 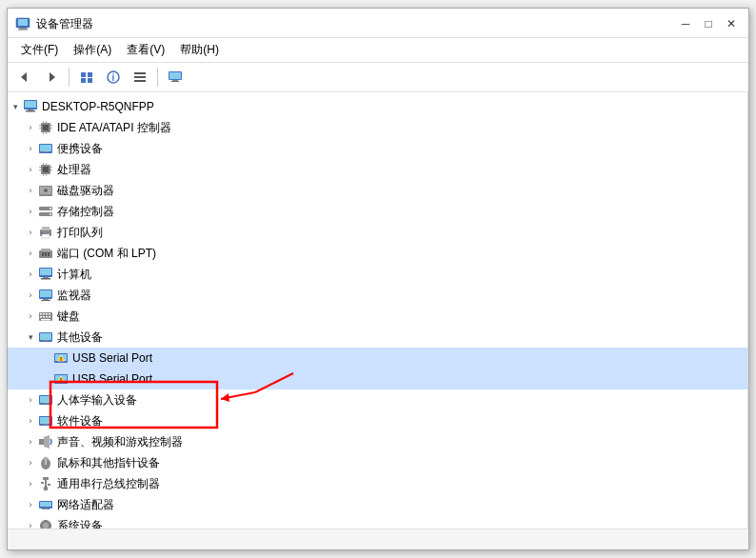 What do you see at coordinates (377, 316) in the screenshot?
I see `tree-item: › 键盘` at bounding box center [377, 316].